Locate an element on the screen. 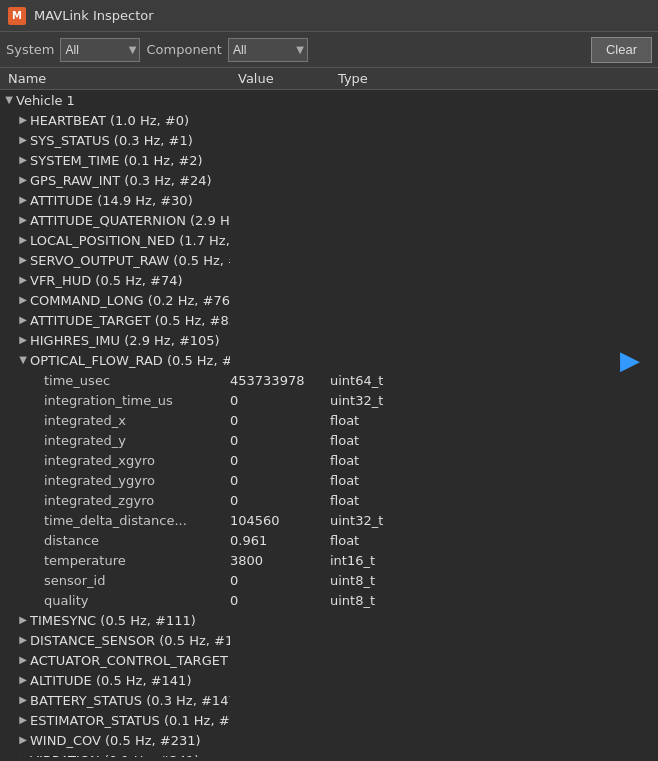 This screenshot has width=658, height=761. tree-row: temperature3800int16_t is located at coordinates (329, 560).